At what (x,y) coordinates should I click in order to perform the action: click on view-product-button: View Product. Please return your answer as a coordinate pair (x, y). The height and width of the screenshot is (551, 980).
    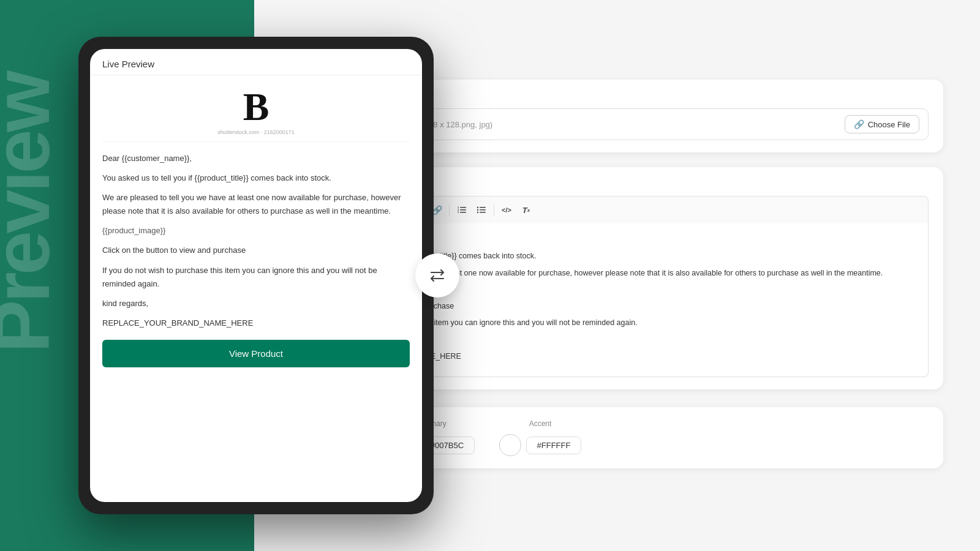
    Looking at the image, I should click on (256, 354).